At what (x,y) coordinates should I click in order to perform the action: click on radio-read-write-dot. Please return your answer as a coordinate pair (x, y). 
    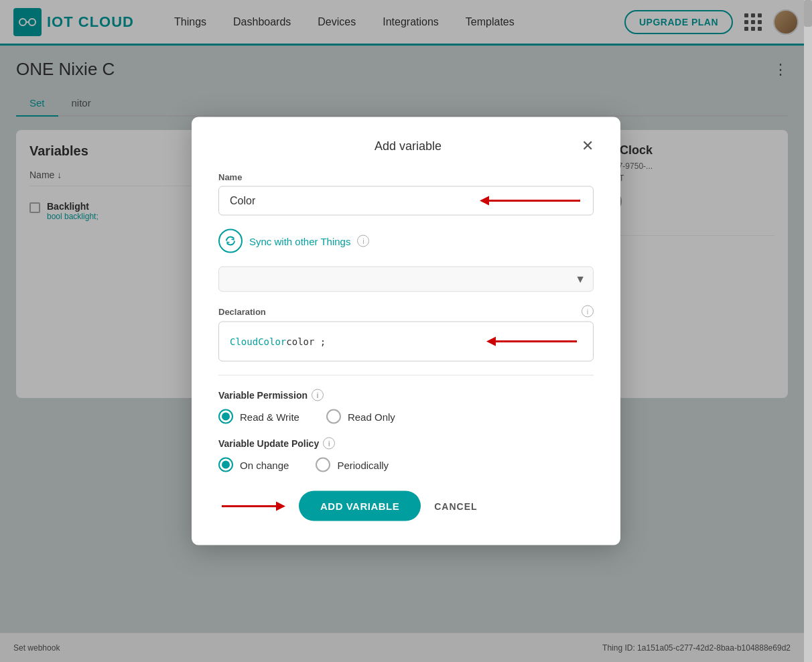
    Looking at the image, I should click on (226, 417).